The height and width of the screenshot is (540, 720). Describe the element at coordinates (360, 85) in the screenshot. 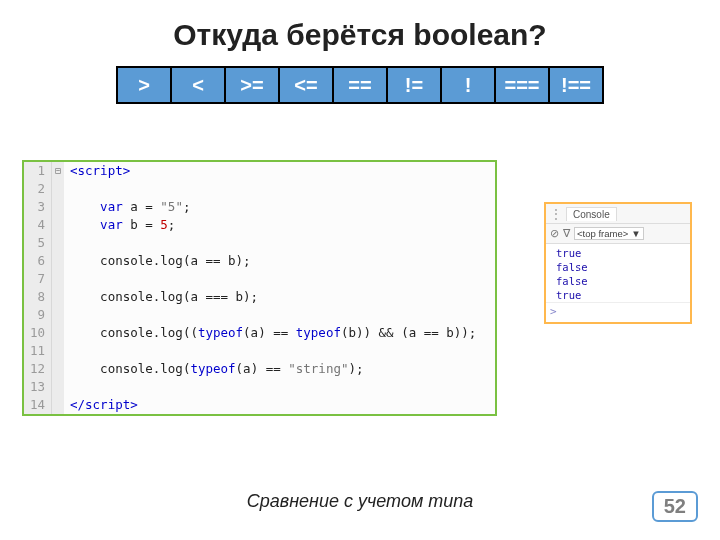

I see `operator-cell: ==` at that location.